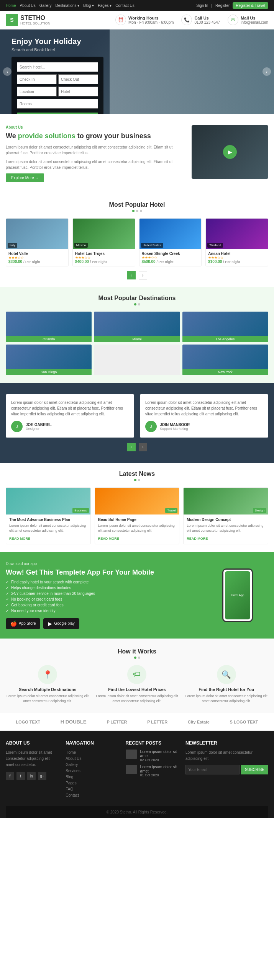 This screenshot has height=980, width=274. Describe the element at coordinates (187, 20) in the screenshot. I see `phone-icon: 📞` at that location.